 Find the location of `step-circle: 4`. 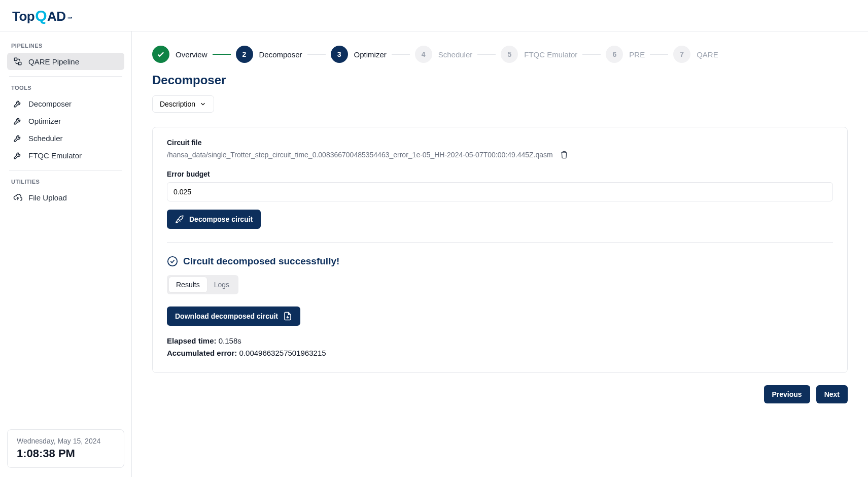

step-circle: 4 is located at coordinates (424, 54).